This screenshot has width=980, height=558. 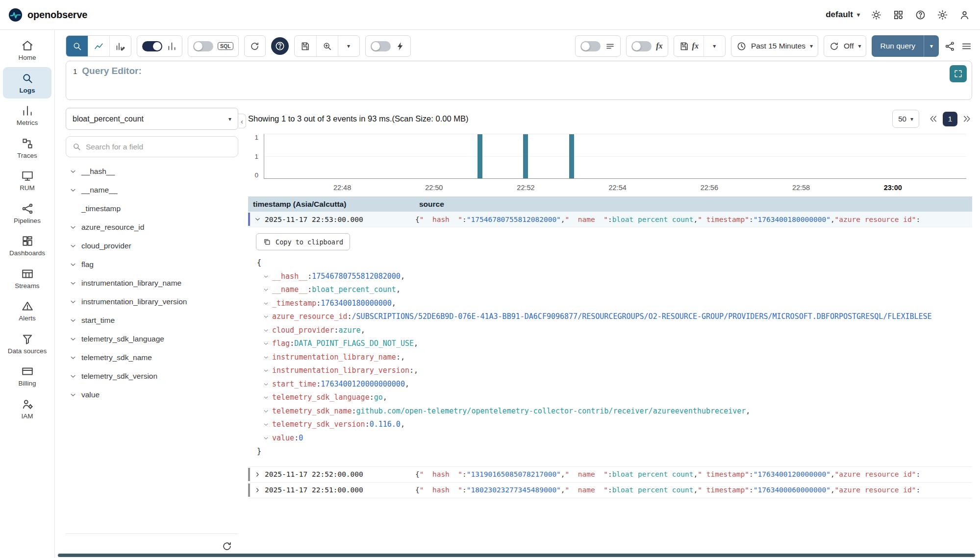 What do you see at coordinates (303, 242) in the screenshot?
I see `copy-to-clipboard-button: Copy to clipboard` at bounding box center [303, 242].